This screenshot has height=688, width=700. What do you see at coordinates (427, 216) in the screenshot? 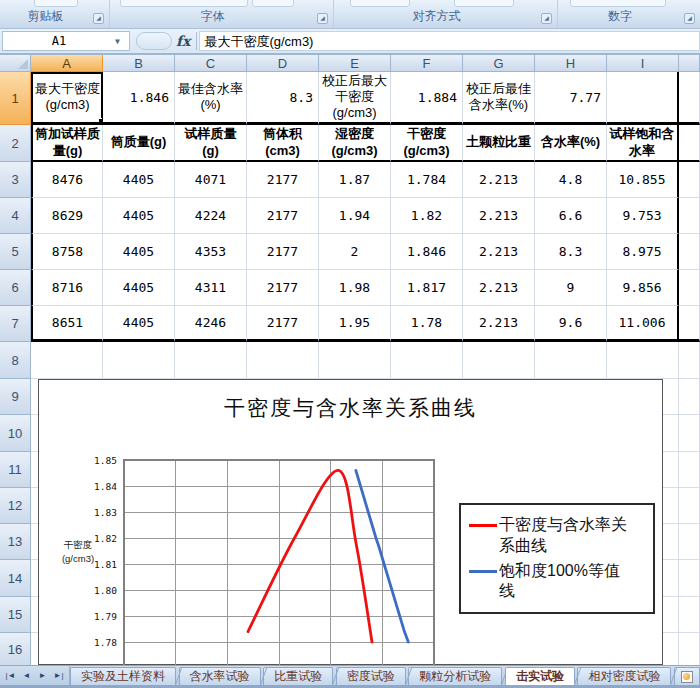
I see `cell: 1.82` at bounding box center [427, 216].